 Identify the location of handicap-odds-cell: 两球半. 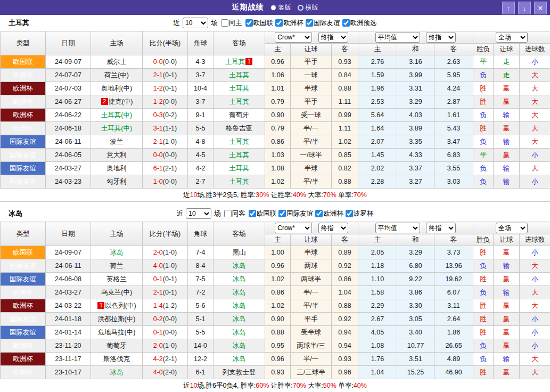
(311, 279).